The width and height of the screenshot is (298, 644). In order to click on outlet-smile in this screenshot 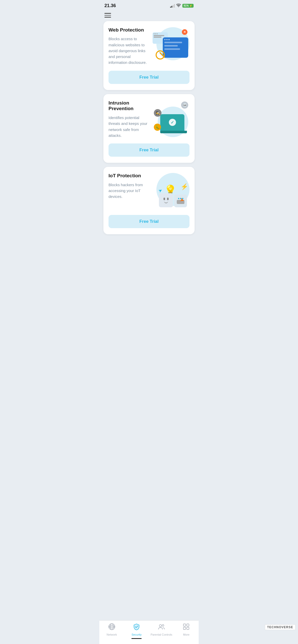, I will do `click(166, 202)`.